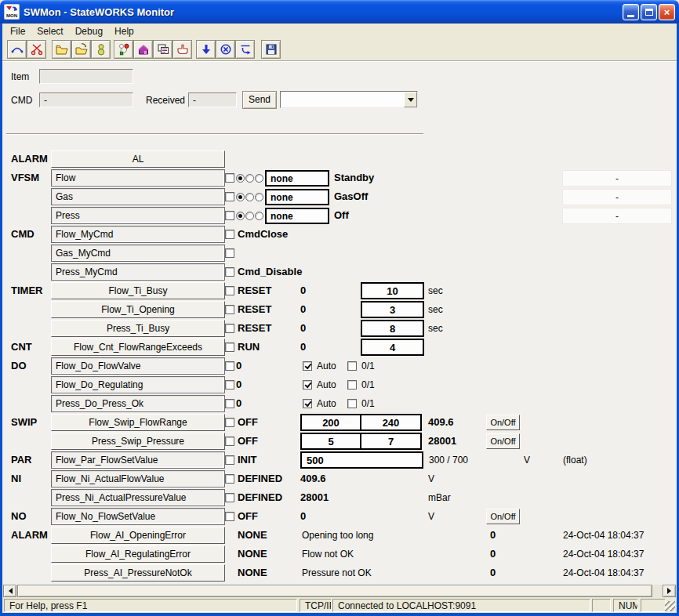  I want to click on ni-name-field: Press_Ni_ActualPressureValue, so click(138, 498).